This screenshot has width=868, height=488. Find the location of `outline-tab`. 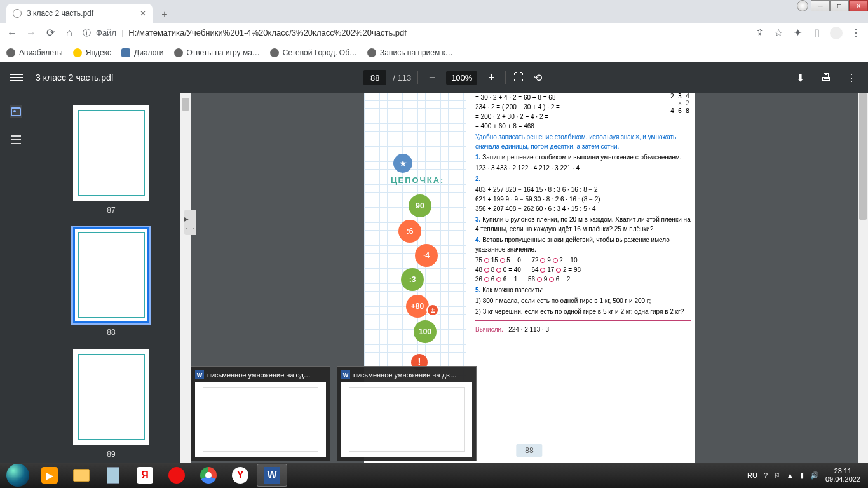

outline-tab is located at coordinates (16, 140).